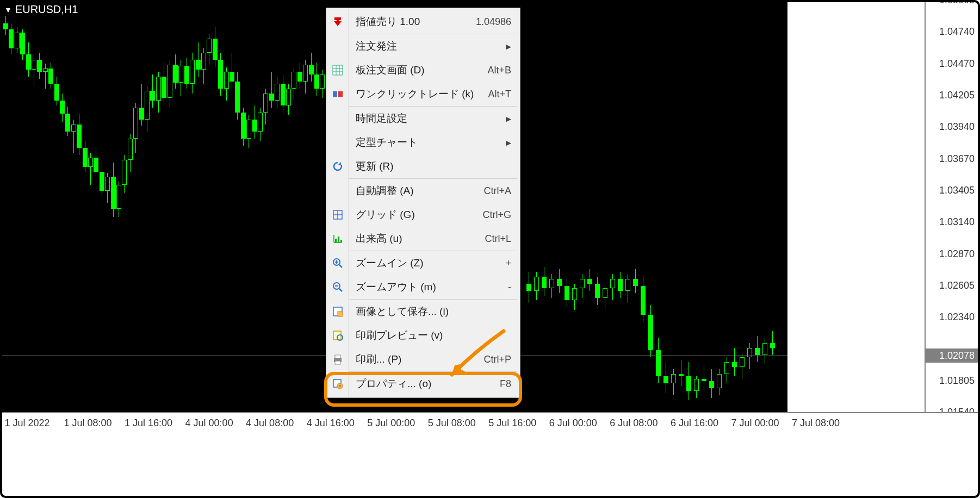 This screenshot has width=980, height=498. I want to click on menu-item: グリッド (G)Ctrl+G, so click(423, 215).